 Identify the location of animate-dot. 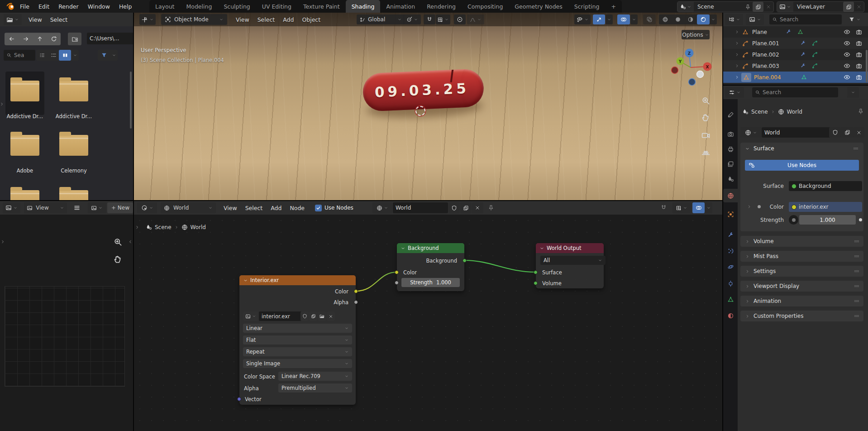
(861, 220).